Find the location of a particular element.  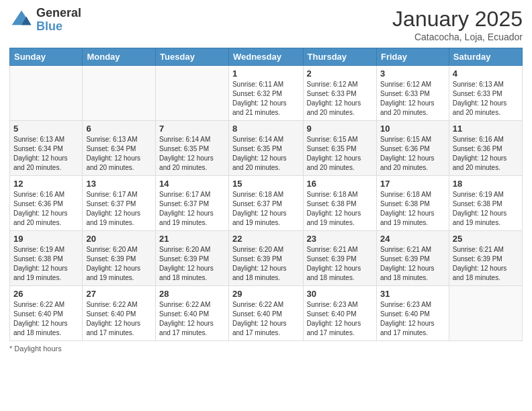

day-number: 27 is located at coordinates (119, 294).